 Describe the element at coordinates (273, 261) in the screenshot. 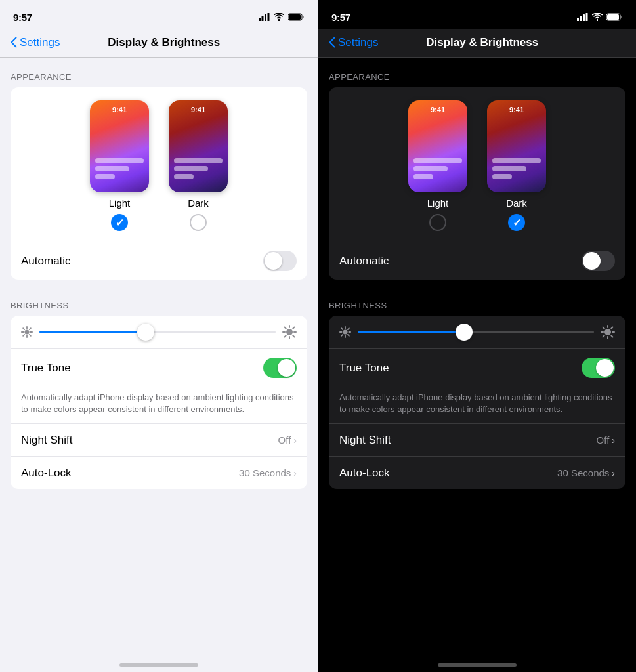

I see `toggle-thumb-automatic-light` at that location.